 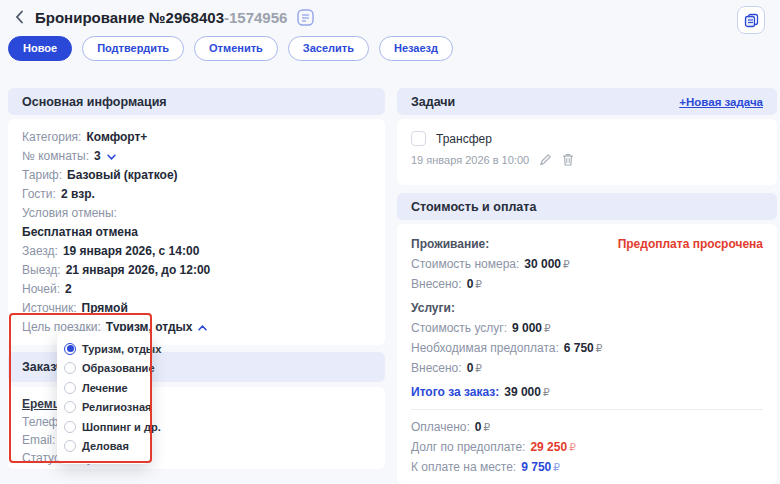 I want to click on main-info-title: Основная информация, so click(x=94, y=102).